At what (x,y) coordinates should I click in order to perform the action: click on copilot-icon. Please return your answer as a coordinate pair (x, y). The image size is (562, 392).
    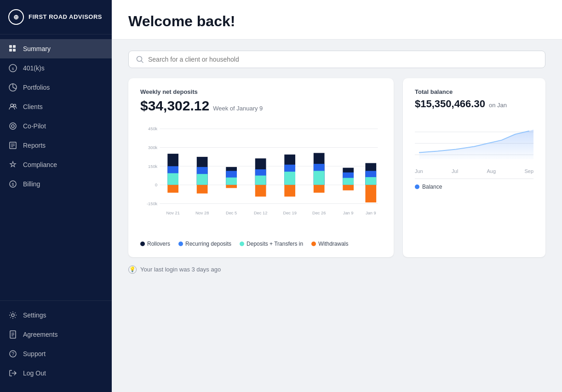
    Looking at the image, I should click on (13, 126).